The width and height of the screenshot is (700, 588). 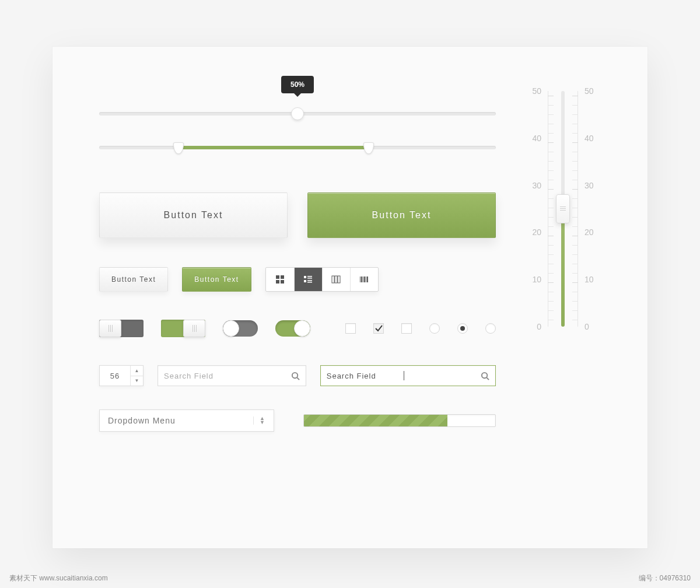 What do you see at coordinates (351, 328) in the screenshot?
I see `checkbox-unchecked` at bounding box center [351, 328].